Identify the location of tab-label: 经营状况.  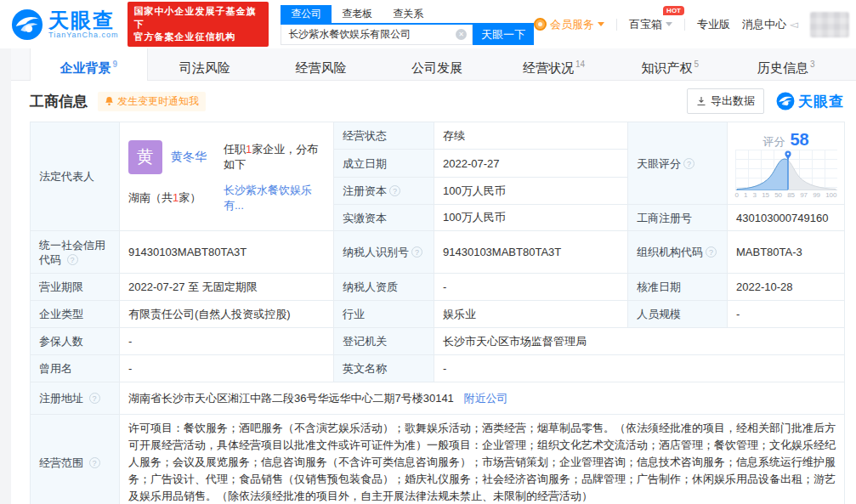
(548, 68).